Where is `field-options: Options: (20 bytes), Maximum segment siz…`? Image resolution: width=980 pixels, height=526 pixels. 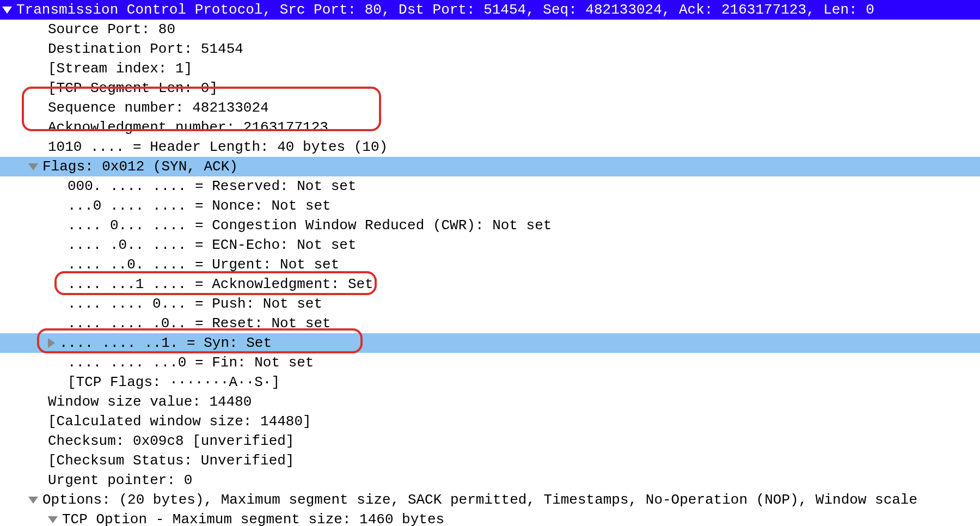 field-options: Options: (20 bytes), Maximum segment siz… is located at coordinates (490, 500).